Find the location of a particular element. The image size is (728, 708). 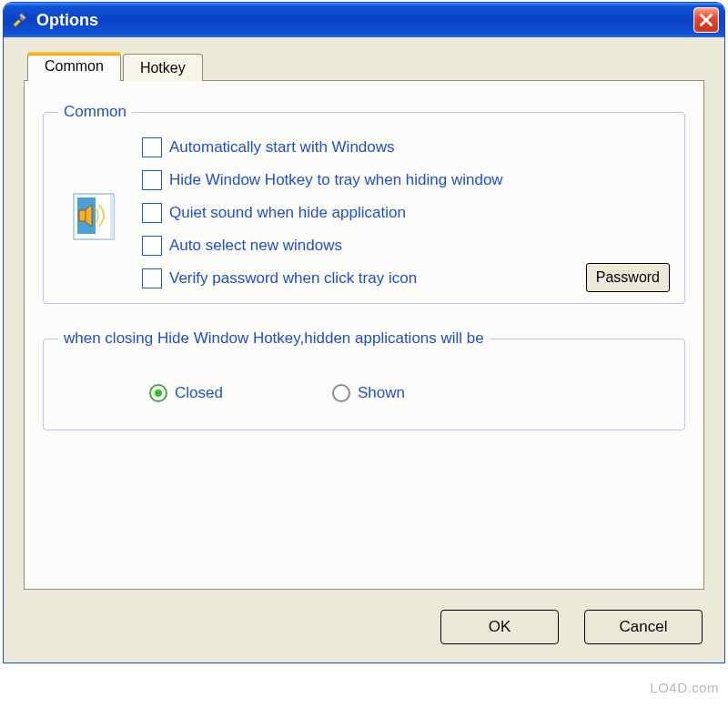

tab-hotkey: Hotkey is located at coordinates (163, 67).